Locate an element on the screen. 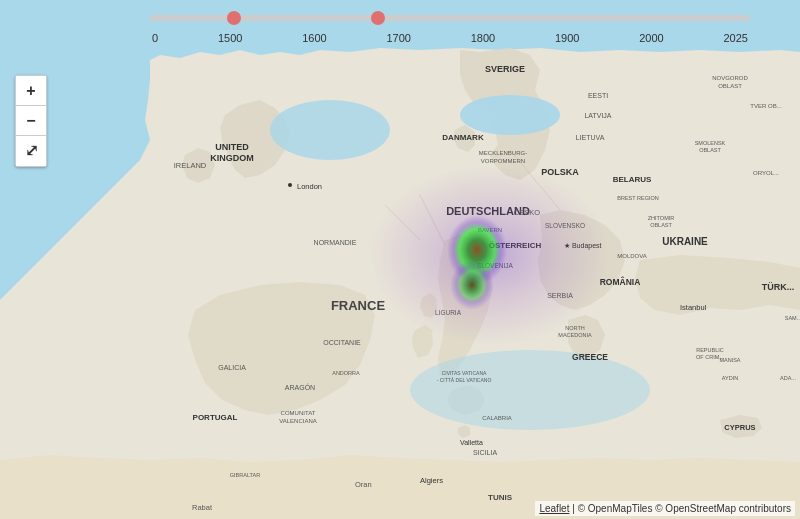 This screenshot has height=519, width=800. tick-1500: 1500 is located at coordinates (230, 38).